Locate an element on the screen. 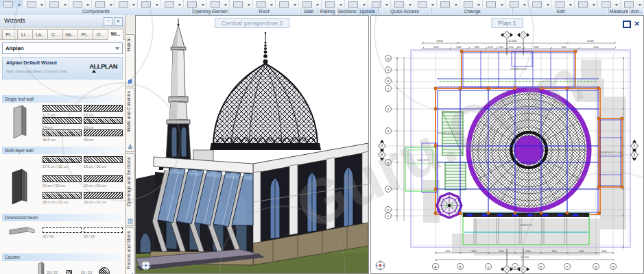 This screenshot has width=644, height=274. ribbon-group-update: Update is located at coordinates (368, 11).